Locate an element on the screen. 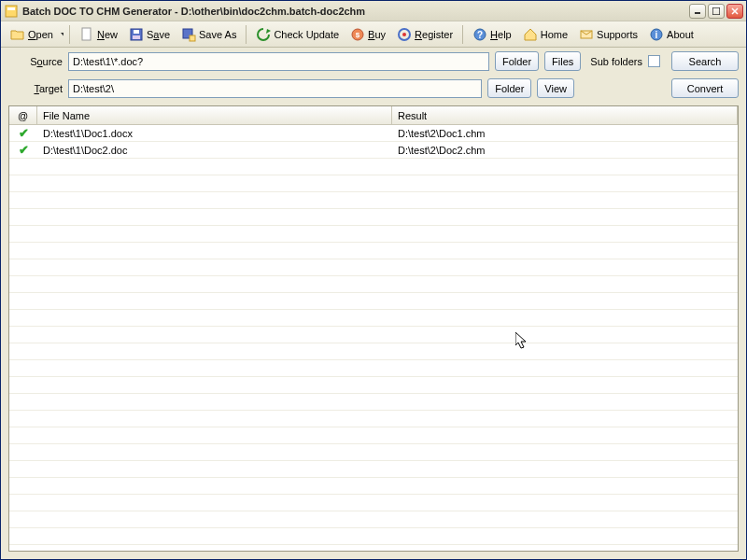 This screenshot has height=560, width=747. cell-filename: D:\test\1\Doc2.doc is located at coordinates (215, 150).